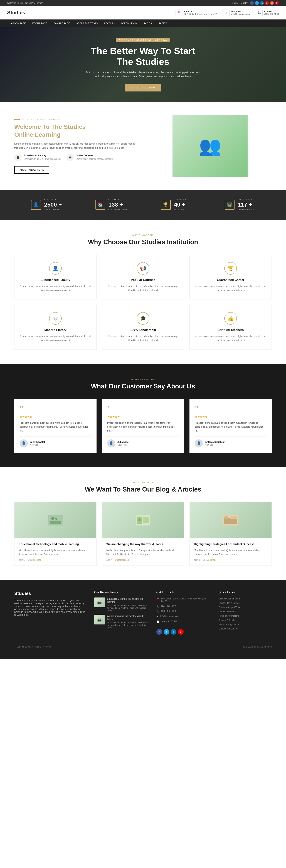 The height and width of the screenshot is (868, 286). I want to click on clock-icon: 🕐, so click(158, 622).